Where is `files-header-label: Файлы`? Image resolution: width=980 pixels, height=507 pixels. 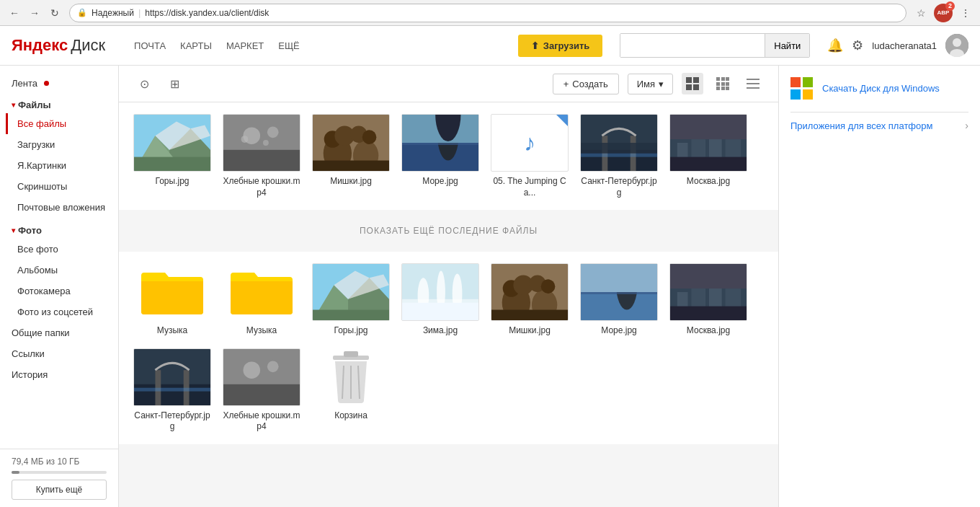
files-header-label: Файлы is located at coordinates (35, 105).